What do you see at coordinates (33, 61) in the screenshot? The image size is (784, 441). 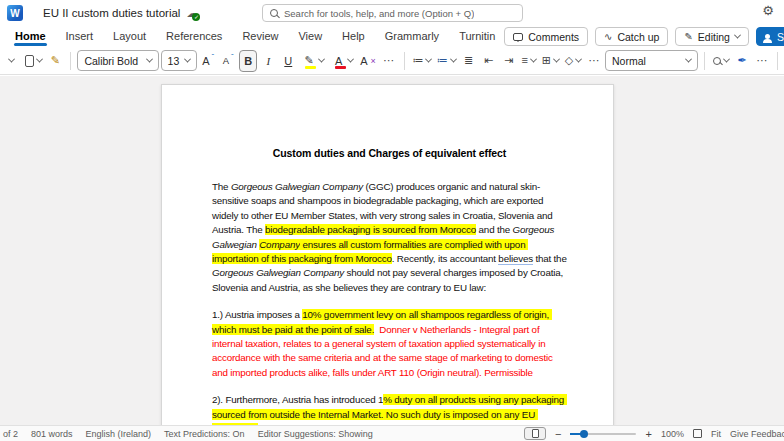 I see `paste-button` at bounding box center [33, 61].